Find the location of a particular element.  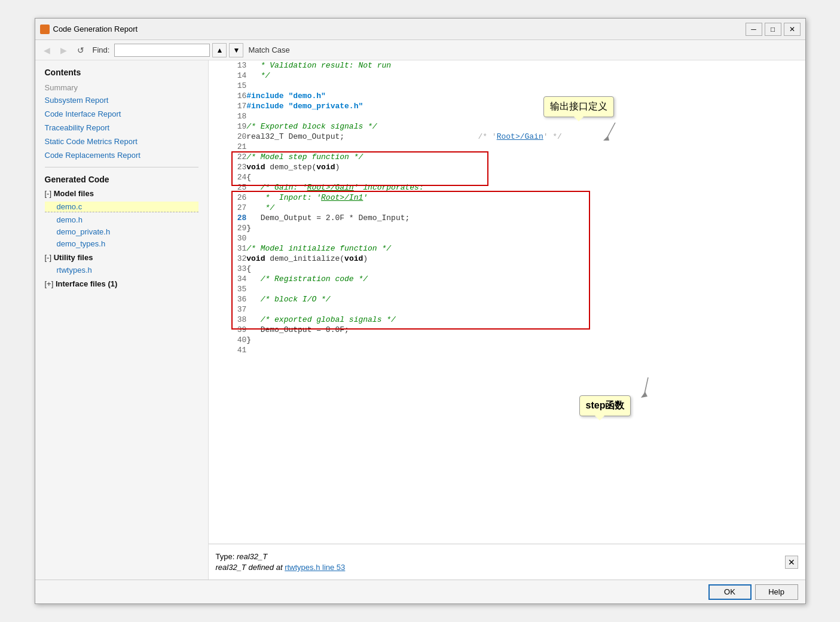

line-number: 22 is located at coordinates (228, 157).